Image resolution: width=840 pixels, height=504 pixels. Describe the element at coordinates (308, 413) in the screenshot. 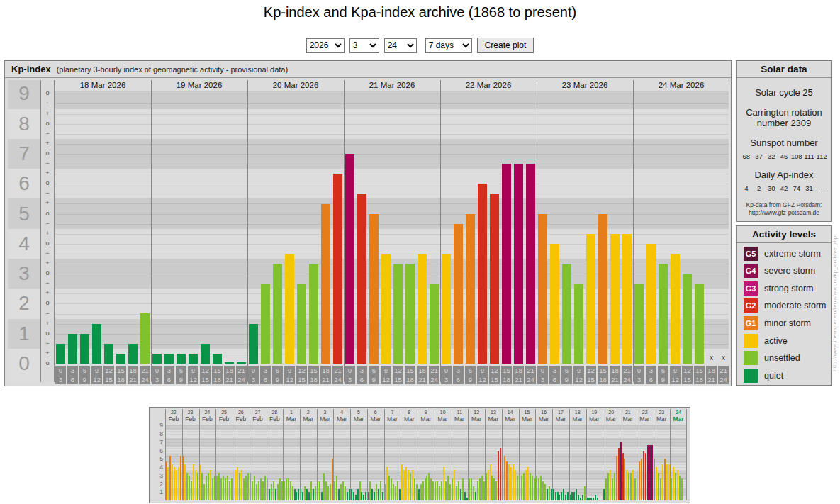

I see `mini-date-day: 2` at that location.